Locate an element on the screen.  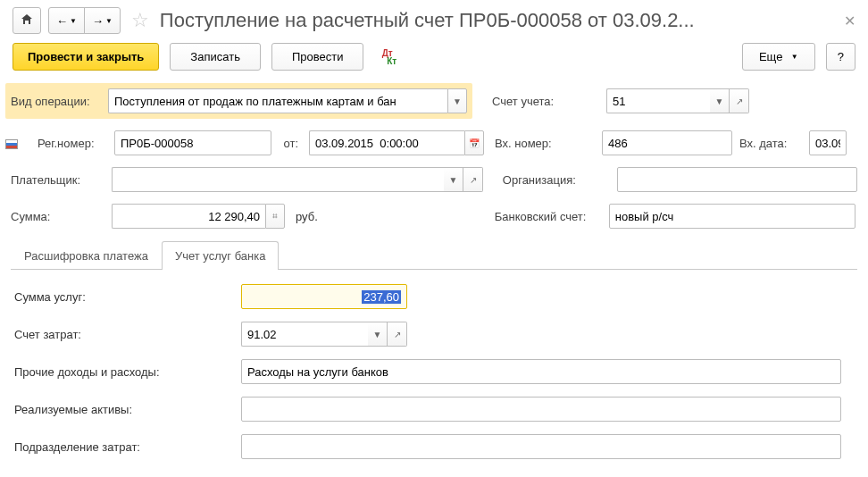
arrow-left-icon: ← is located at coordinates (63, 21).